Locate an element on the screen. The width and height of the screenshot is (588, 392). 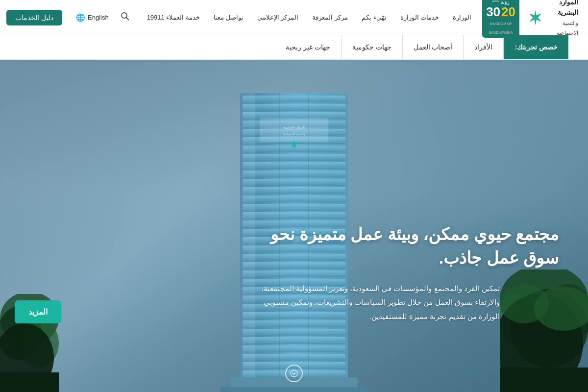
logo-text: الموارد البشرية والتنمية الاجتماعية is located at coordinates (564, 19).